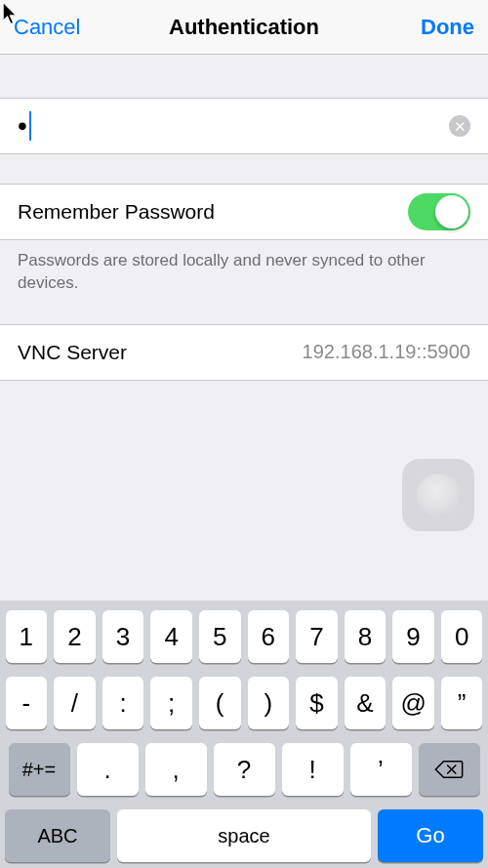  I want to click on key-2: 2, so click(74, 637).